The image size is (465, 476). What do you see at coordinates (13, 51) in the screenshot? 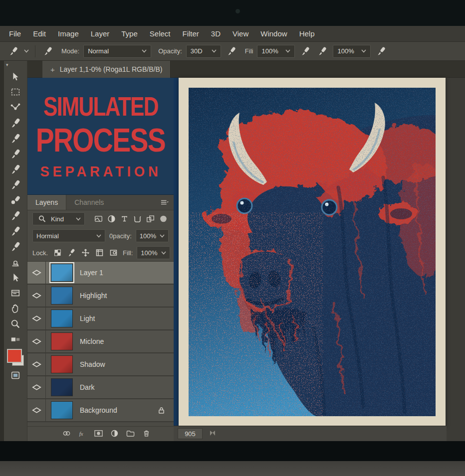
I see `brush-preset-icon` at bounding box center [13, 51].